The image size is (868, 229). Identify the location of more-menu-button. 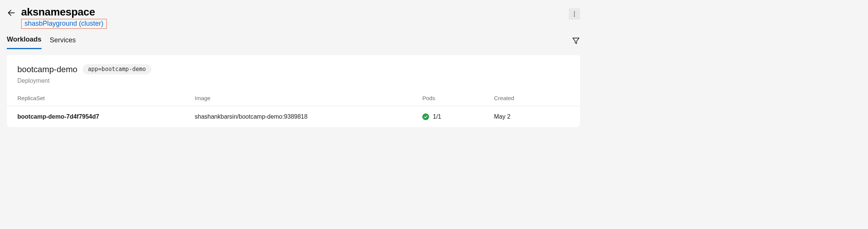
(574, 14).